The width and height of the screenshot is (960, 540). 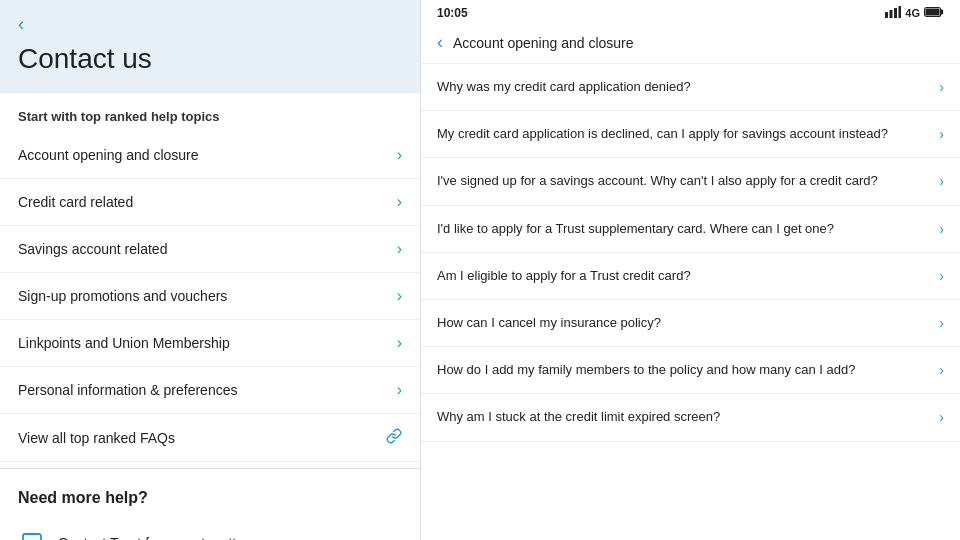 I want to click on menu-item-label: Personal information & preferences, so click(x=128, y=390).